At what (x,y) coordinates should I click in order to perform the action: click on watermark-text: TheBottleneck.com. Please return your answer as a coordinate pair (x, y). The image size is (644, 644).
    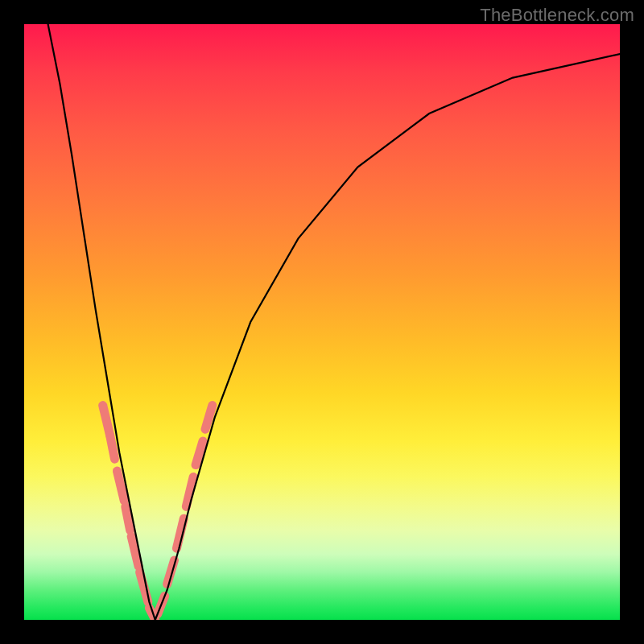
    Looking at the image, I should click on (557, 15).